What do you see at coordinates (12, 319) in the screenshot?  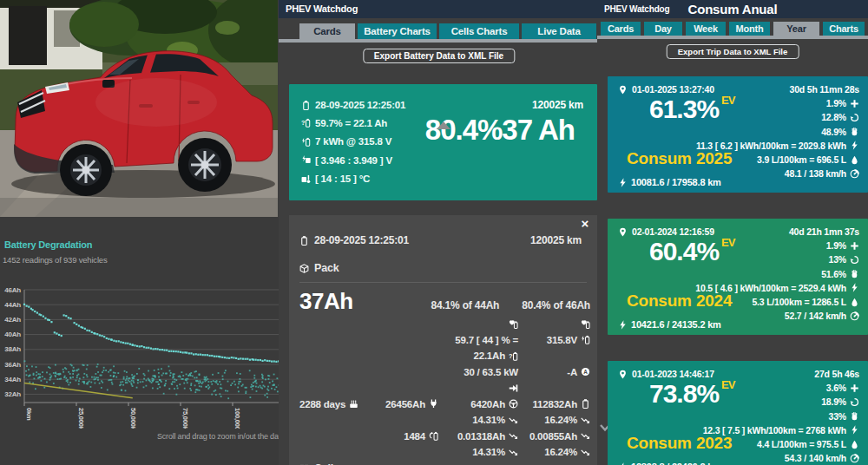 I see `svg-text: 42Ah` at bounding box center [12, 319].